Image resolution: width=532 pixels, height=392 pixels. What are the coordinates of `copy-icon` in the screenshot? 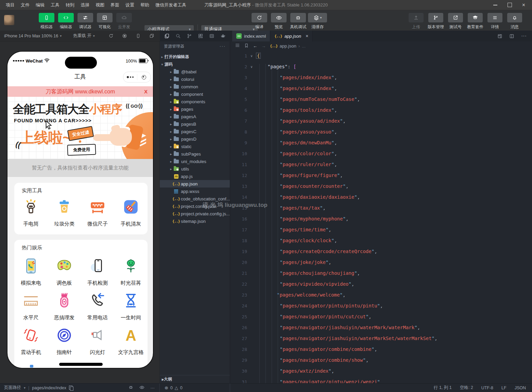 It's located at (71, 388).